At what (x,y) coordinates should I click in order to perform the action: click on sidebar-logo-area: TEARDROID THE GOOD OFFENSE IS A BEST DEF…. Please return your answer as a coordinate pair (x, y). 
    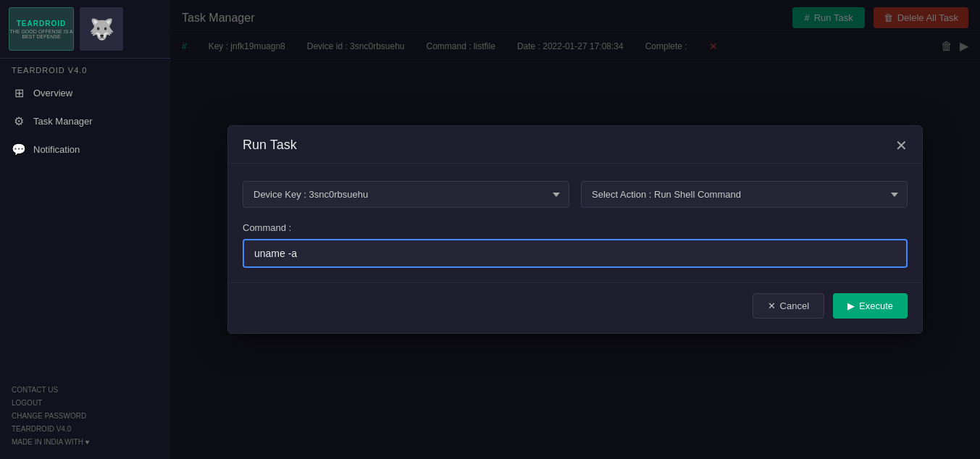
    Looking at the image, I should click on (85, 29).